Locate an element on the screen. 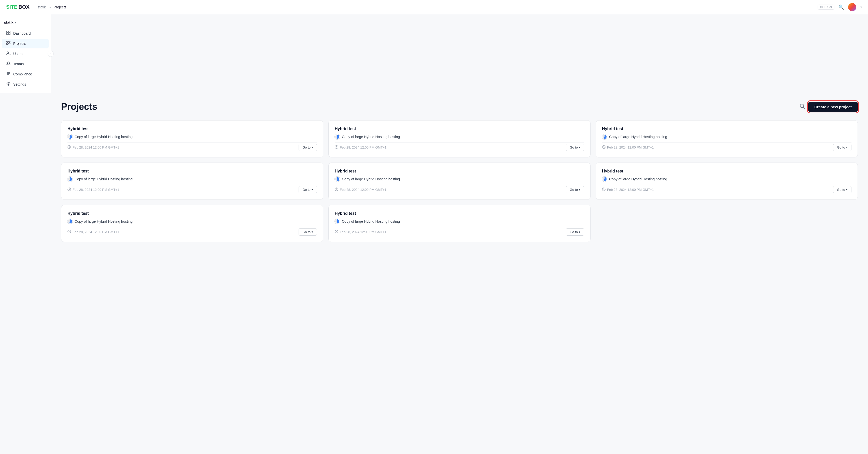 Image resolution: width=868 pixels, height=454 pixels. teams-icon is located at coordinates (8, 64).